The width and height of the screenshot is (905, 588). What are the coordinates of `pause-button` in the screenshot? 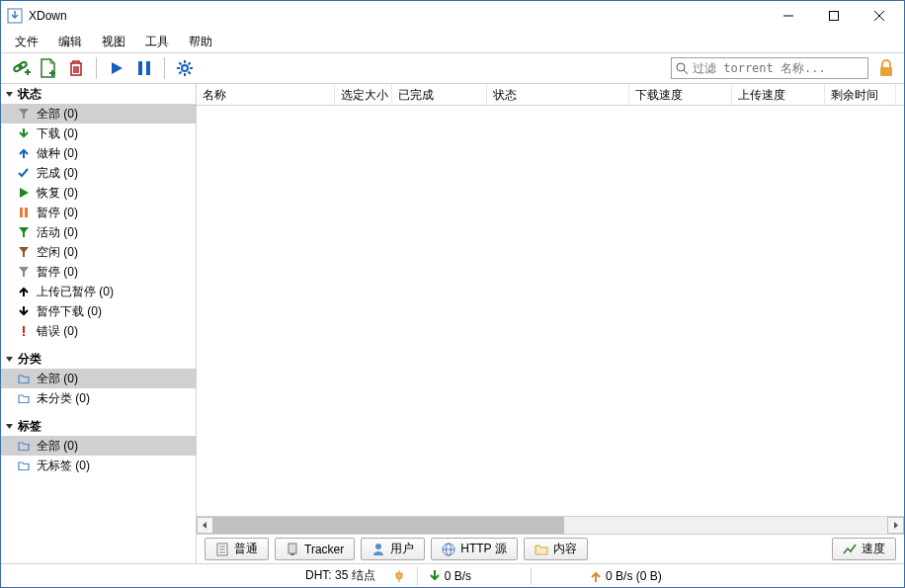 It's located at (144, 68).